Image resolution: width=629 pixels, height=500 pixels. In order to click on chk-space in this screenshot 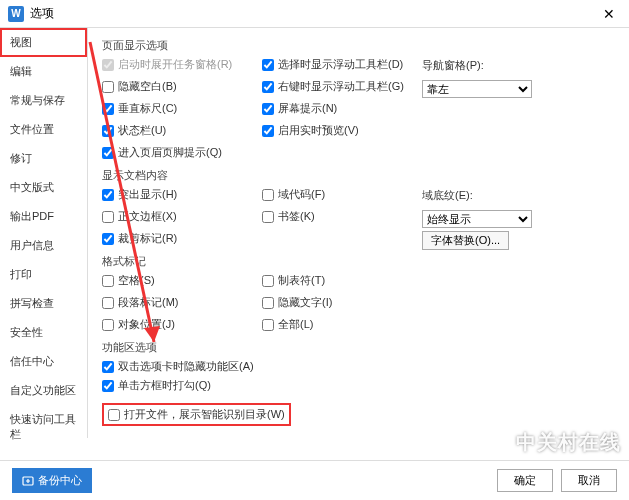, I will do `click(108, 281)`.